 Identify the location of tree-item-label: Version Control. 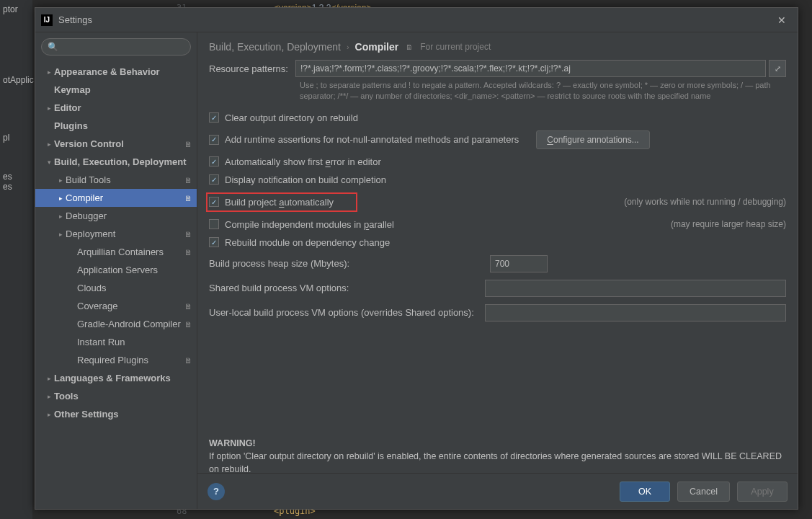
(118, 144).